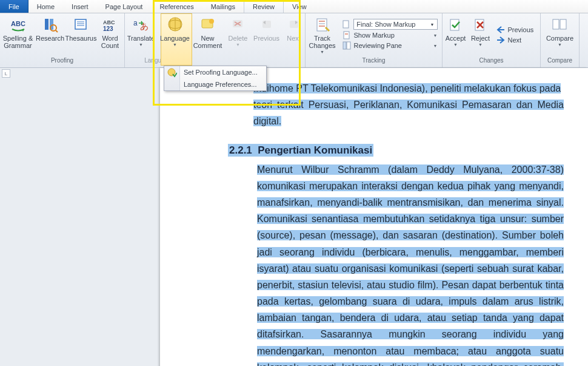  What do you see at coordinates (175, 35) in the screenshot?
I see `language-button: Language ▼` at bounding box center [175, 35].